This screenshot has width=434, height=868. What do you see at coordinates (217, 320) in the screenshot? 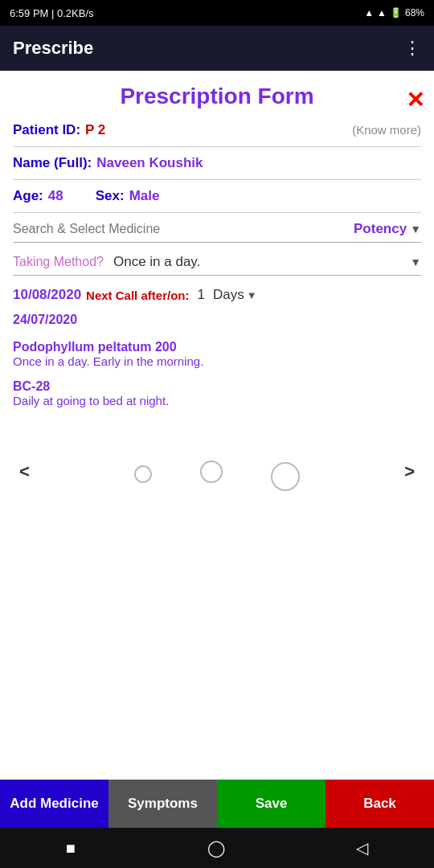
I see `previous-date: 24/07/2020` at bounding box center [217, 320].